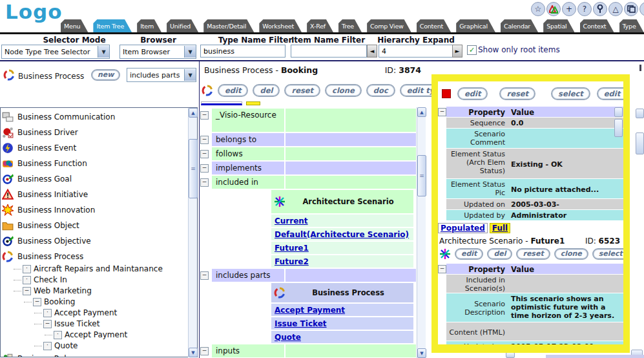 The height and width of the screenshot is (358, 644). What do you see at coordinates (472, 50) in the screenshot?
I see `show-only-root-items-checkbox: ✓` at bounding box center [472, 50].